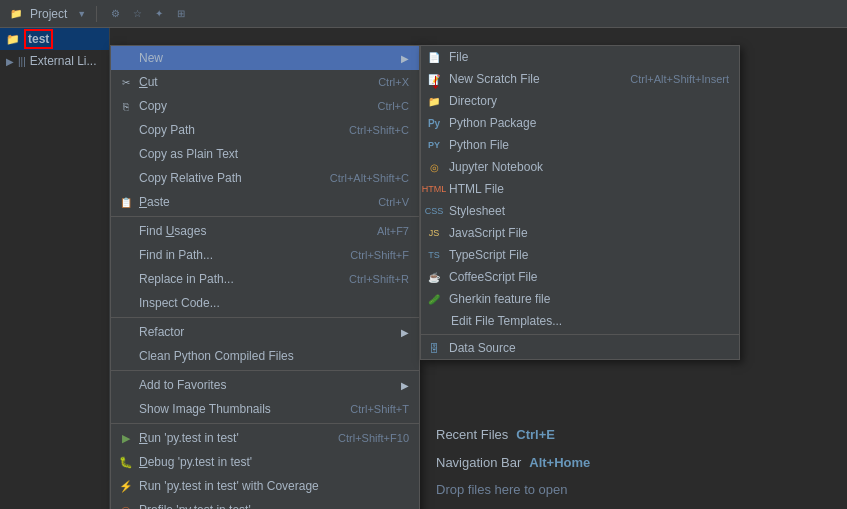 The width and height of the screenshot is (847, 509). I want to click on external-libraries: ▶ ||| External Li..., so click(54, 61).